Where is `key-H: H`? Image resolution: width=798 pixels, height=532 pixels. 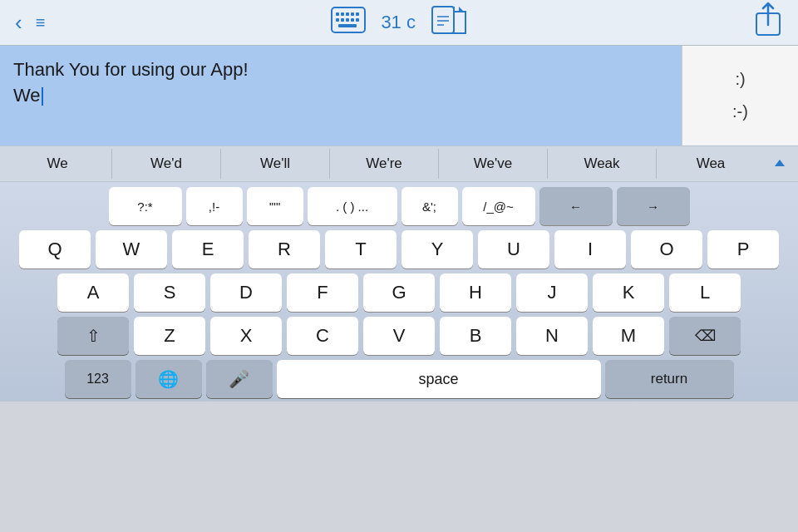
key-H: H is located at coordinates (475, 293).